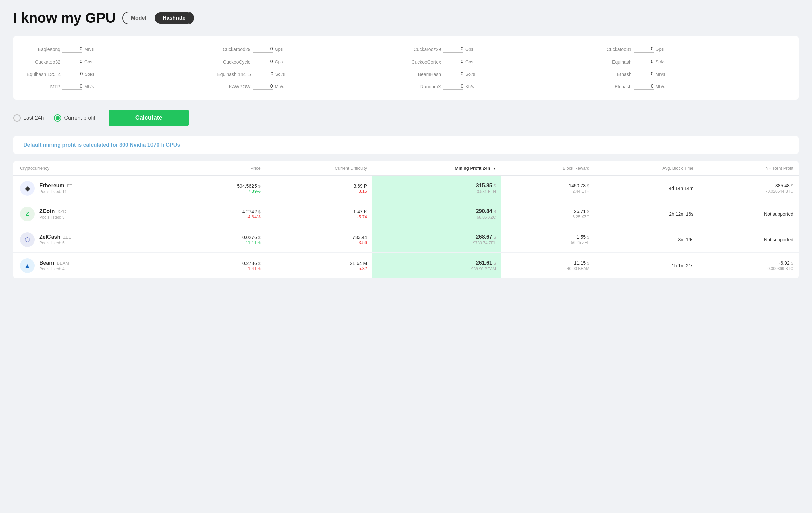  What do you see at coordinates (437, 266) in the screenshot?
I see `mining-profit-cell: 261.61 $ 938.90 BEAM` at bounding box center [437, 266].